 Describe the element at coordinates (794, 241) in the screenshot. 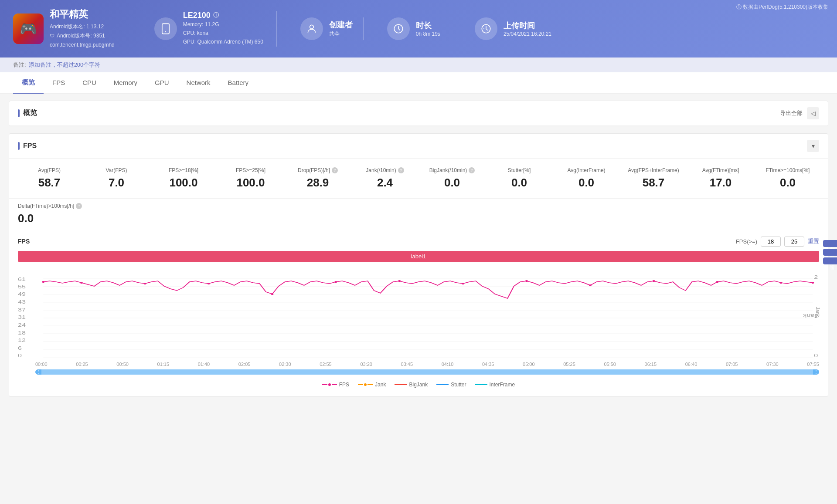

I see `fps-threshold-25-input` at that location.